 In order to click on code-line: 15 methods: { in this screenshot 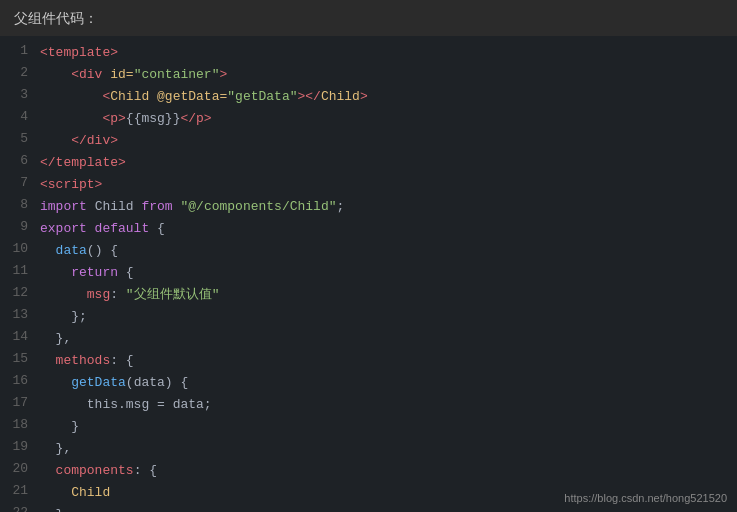, I will do `click(368, 361)`.